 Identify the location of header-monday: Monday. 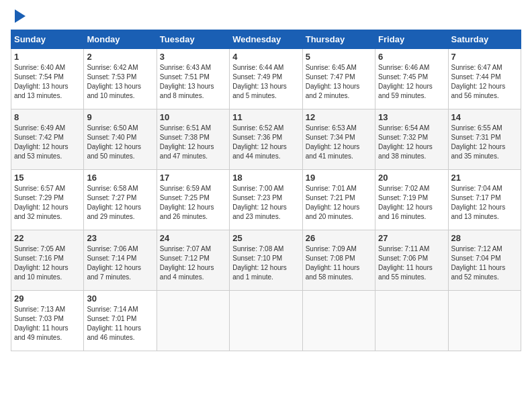
(120, 40).